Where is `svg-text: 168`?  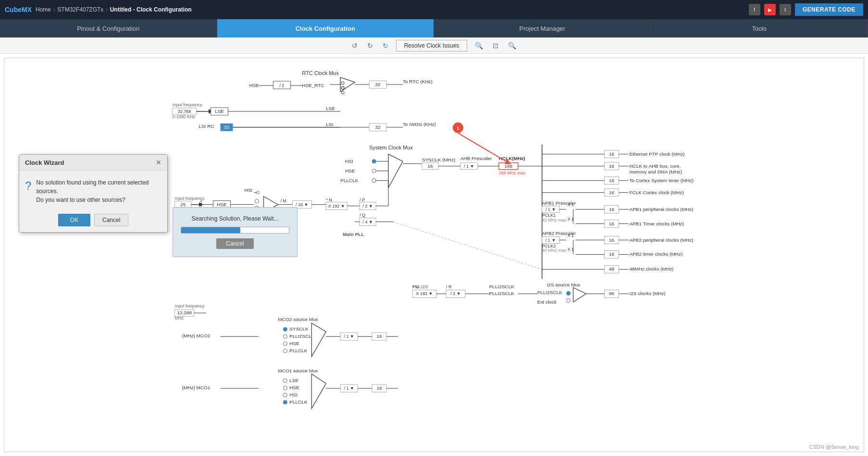 svg-text: 168 is located at coordinates (508, 166).